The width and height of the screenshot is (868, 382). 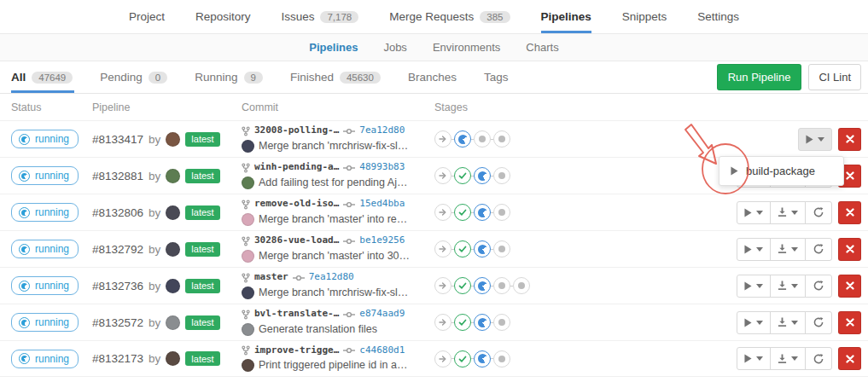 I want to click on branch-name-link: remove-old-iso…, so click(x=297, y=205).